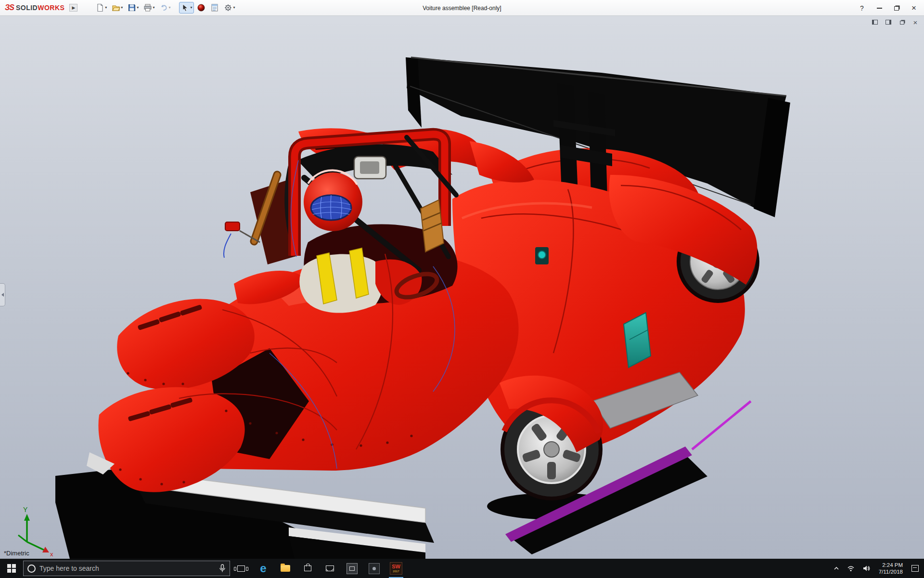 The width and height of the screenshot is (924, 578). What do you see at coordinates (16, 553) in the screenshot?
I see `view-orientation-label: *Dimetric` at bounding box center [16, 553].